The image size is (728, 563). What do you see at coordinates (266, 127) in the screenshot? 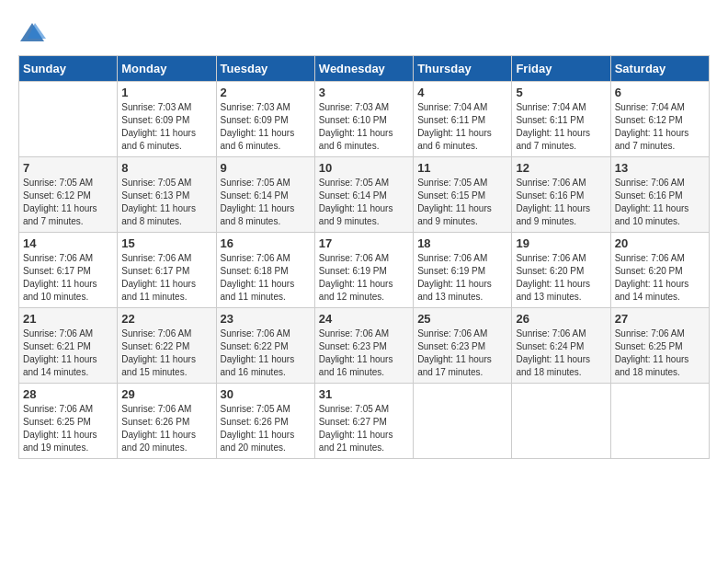
I see `day-detail: Sunrise: 7:03 AM Sunset: 6:09 PM Dayligh…` at bounding box center [266, 127].